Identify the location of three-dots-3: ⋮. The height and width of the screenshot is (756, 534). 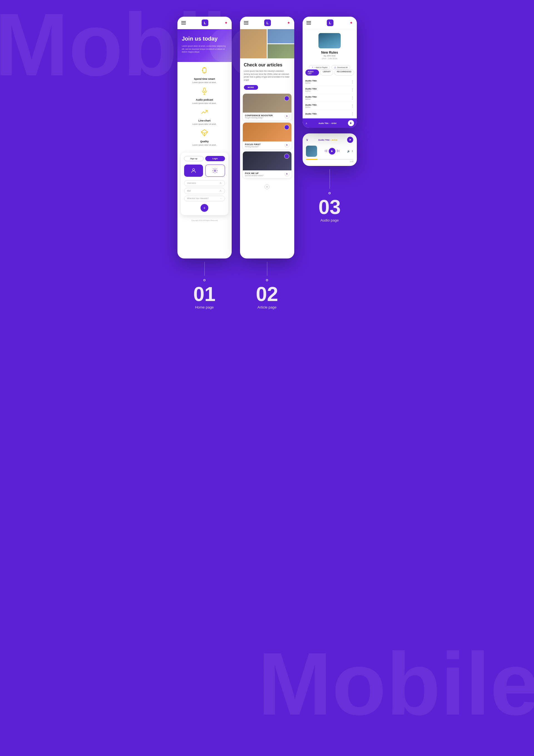
(352, 98).